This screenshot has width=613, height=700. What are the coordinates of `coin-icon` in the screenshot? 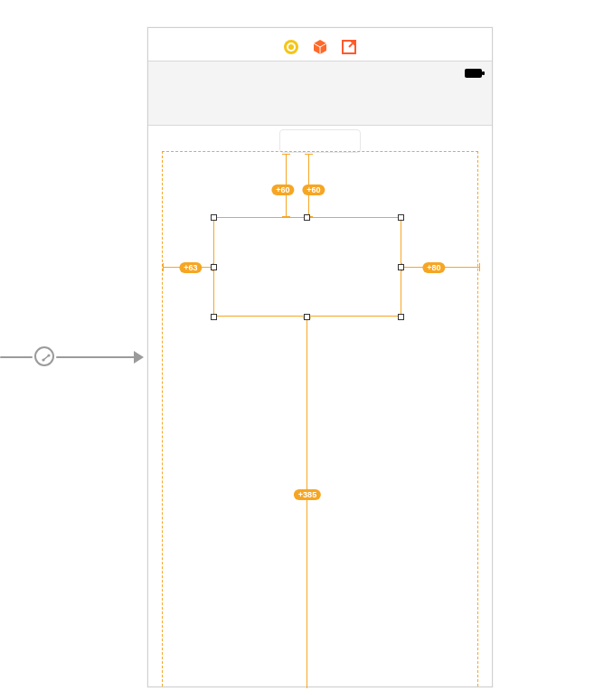 It's located at (291, 47).